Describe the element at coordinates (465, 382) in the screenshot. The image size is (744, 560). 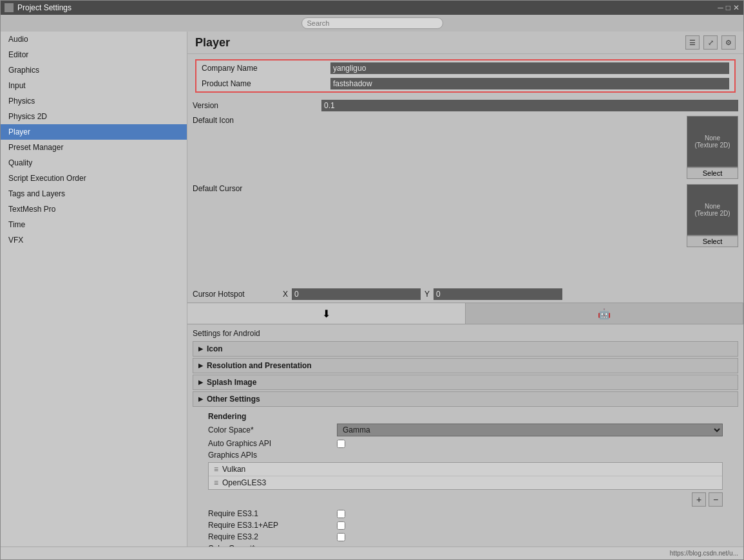
I see `splash-section-header: Splash Image` at that location.